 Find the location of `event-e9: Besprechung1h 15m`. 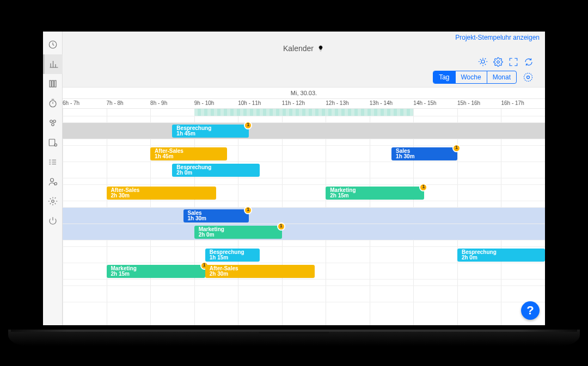

event-e9: Besprechung1h 15m is located at coordinates (233, 255).